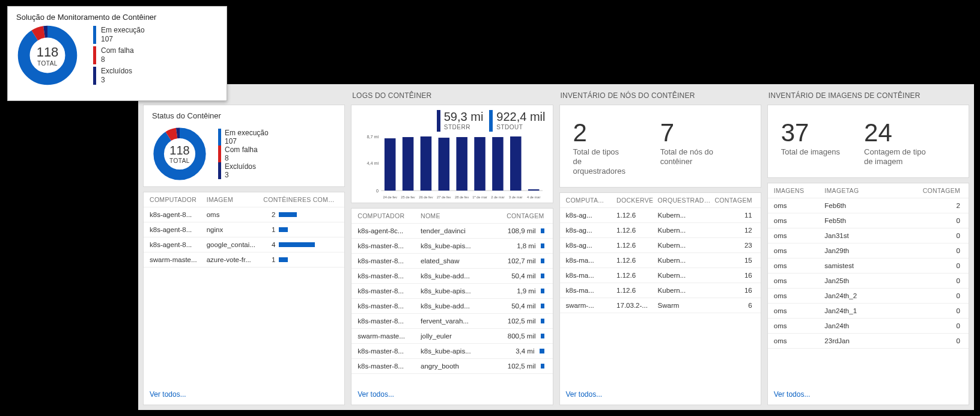  Describe the element at coordinates (452, 291) in the screenshot. I see `table-row: k8s-master-8... k8s_kube-apis... 1,9 mi` at that location.